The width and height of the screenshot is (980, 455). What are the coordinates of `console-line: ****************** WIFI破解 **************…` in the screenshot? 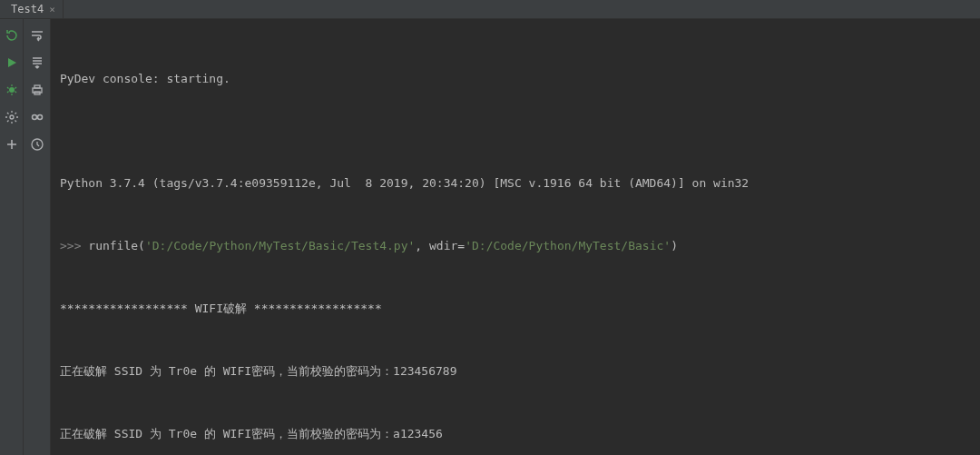 It's located at (515, 309).